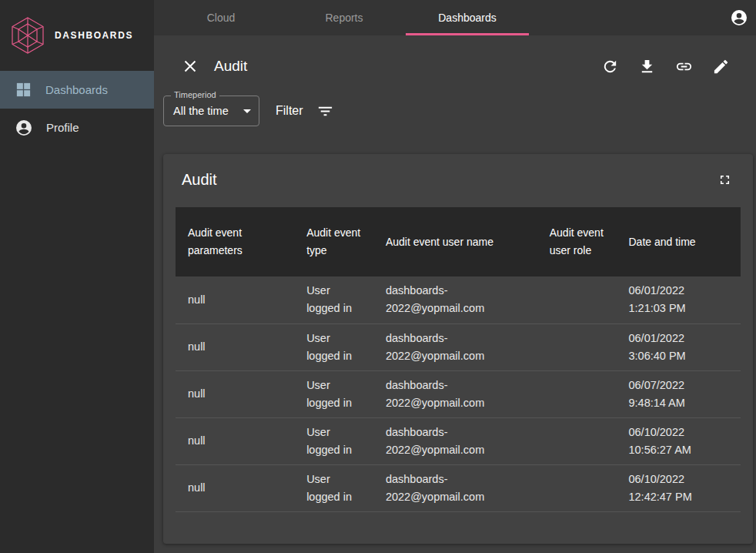 The height and width of the screenshot is (553, 756). I want to click on table-header-row: Audit event parameters Audit event type …, so click(458, 242).